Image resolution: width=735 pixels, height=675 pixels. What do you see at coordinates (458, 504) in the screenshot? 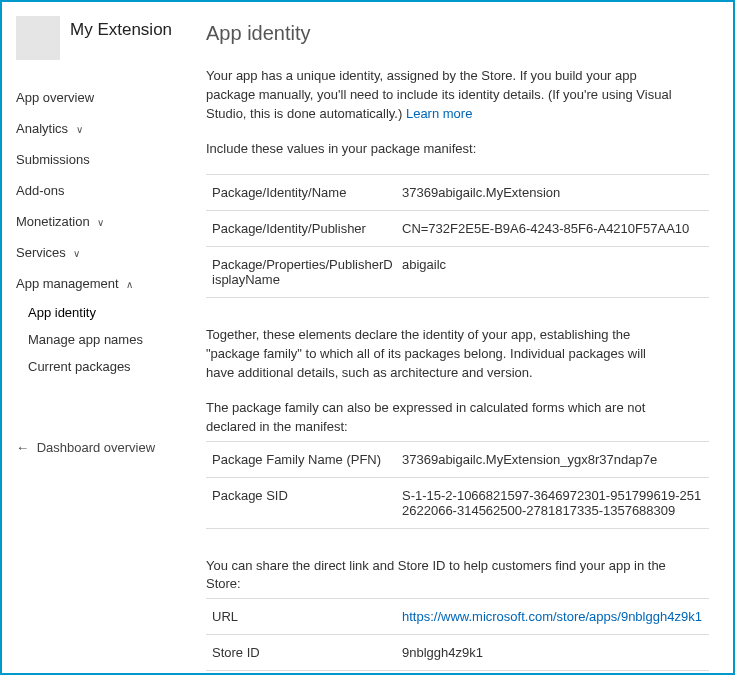
I see `table-row: Package SID S-1-15-2-1066821597-36469723…` at bounding box center [458, 504].